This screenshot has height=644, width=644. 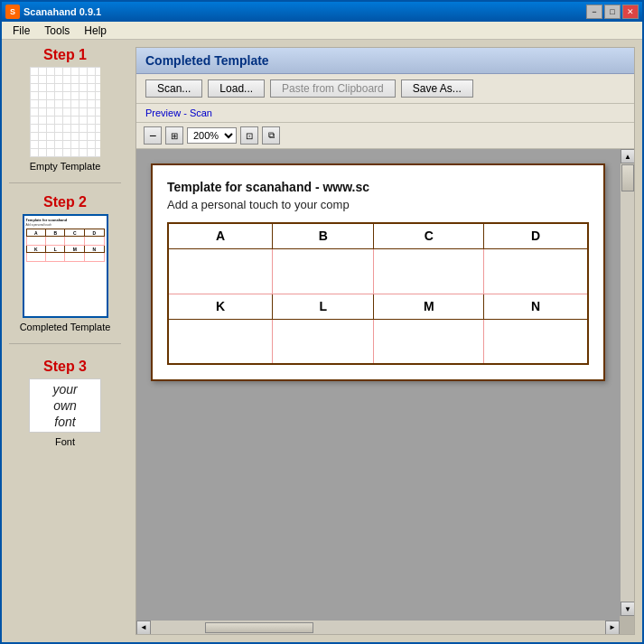 What do you see at coordinates (612, 628) in the screenshot?
I see `scroll-right-button: ►` at bounding box center [612, 628].